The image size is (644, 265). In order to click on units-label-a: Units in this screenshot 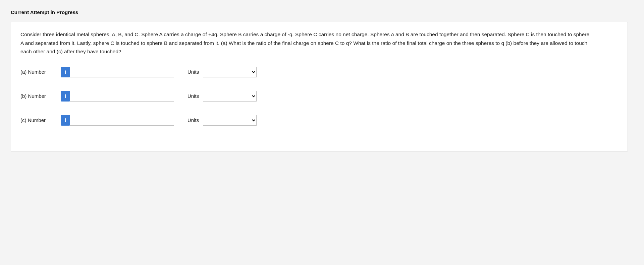, I will do `click(193, 72)`.